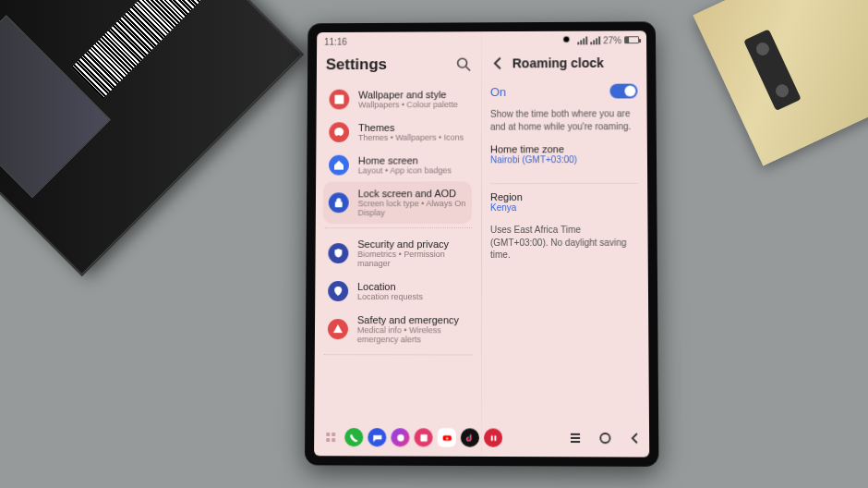  What do you see at coordinates (390, 287) in the screenshot?
I see `settings-item-label: Location` at bounding box center [390, 287].